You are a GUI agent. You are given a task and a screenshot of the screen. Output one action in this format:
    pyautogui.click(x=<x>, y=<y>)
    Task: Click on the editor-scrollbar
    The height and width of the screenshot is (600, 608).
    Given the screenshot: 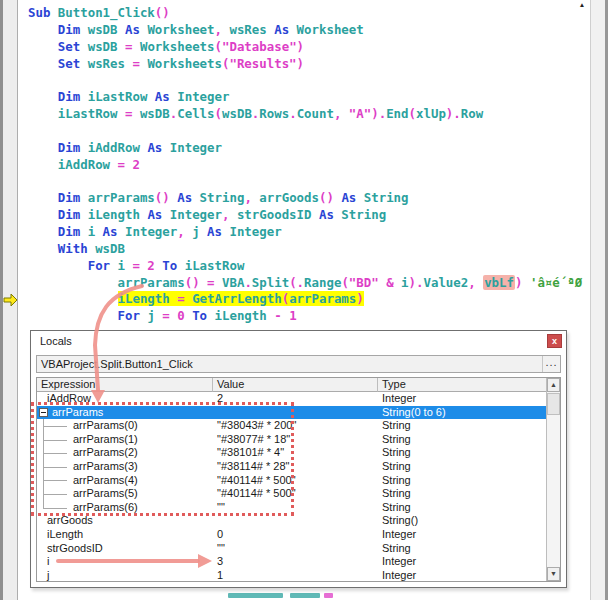 What is the action you would take?
    pyautogui.click(x=598, y=300)
    